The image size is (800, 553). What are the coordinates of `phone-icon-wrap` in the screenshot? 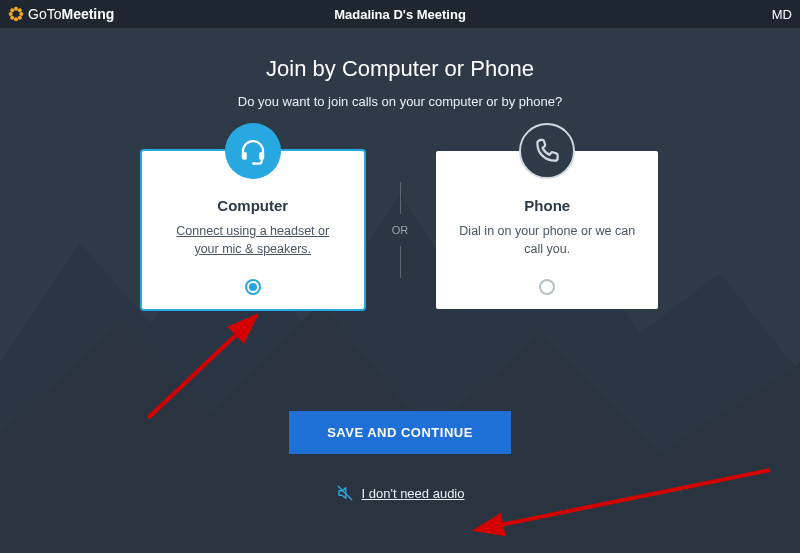 It's located at (547, 151).